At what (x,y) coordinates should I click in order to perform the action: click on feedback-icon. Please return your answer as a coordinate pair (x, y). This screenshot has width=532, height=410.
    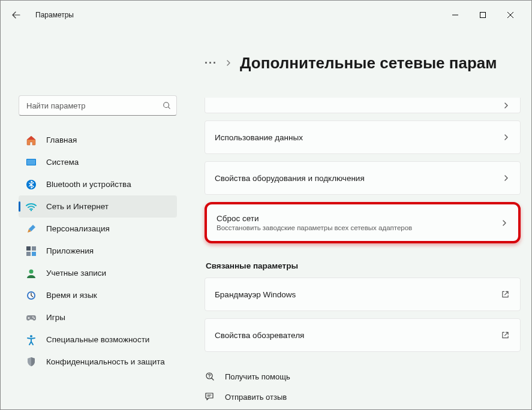
    Looking at the image, I should click on (210, 397).